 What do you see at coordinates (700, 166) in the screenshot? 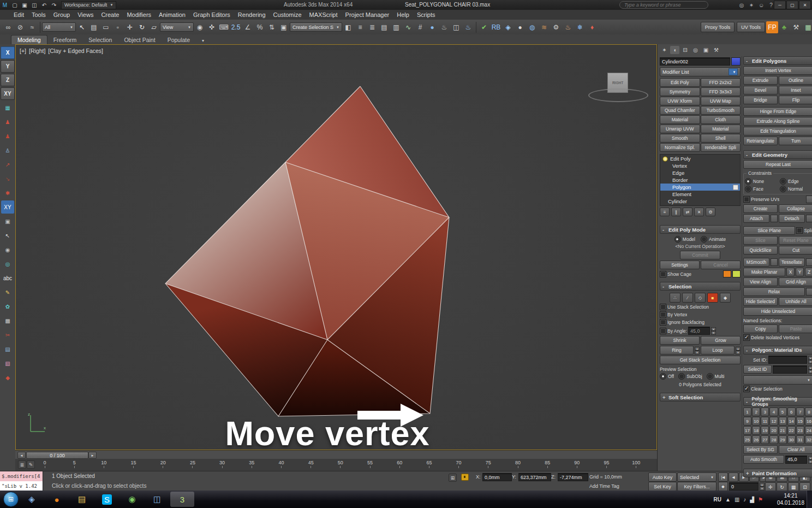
I see `stack-subitem: Vertex` at bounding box center [700, 166].